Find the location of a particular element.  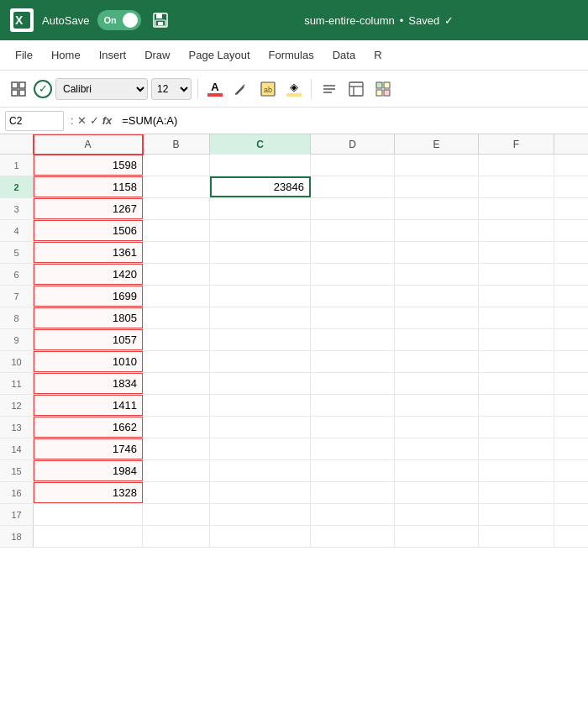

menu-formulas: Formulas is located at coordinates (291, 55).